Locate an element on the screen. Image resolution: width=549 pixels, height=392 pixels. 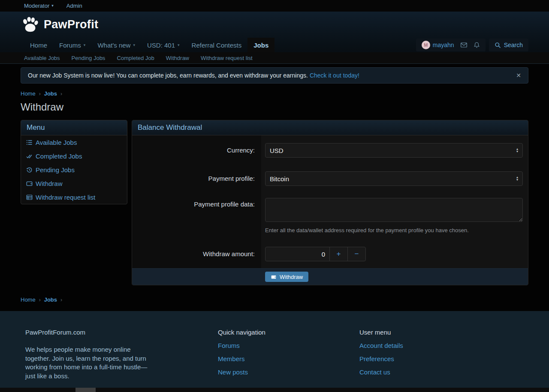
nav-home: Home is located at coordinates (39, 45).